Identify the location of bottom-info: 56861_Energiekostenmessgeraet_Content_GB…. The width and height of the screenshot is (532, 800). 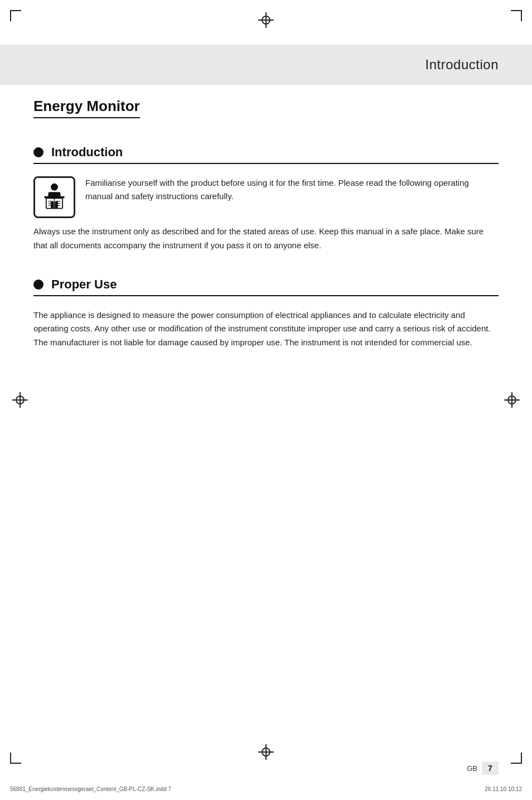
(266, 789).